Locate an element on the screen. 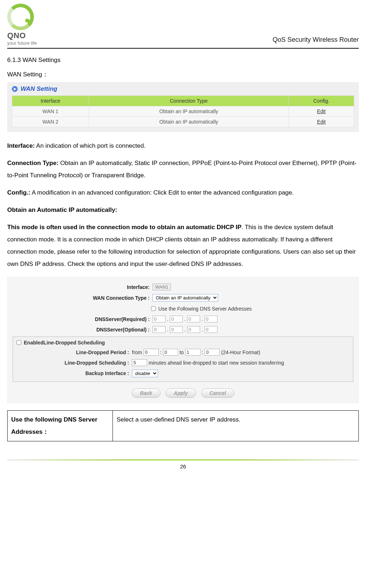 This screenshot has height=588, width=366. period-from-hour: 0 is located at coordinates (151, 352).